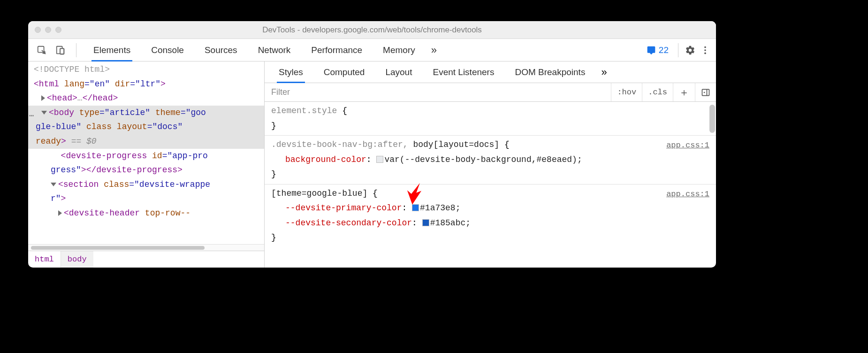 The height and width of the screenshot is (353, 868). Describe the element at coordinates (456, 145) in the screenshot. I see `selector-part: body[layout=docs]` at that location.